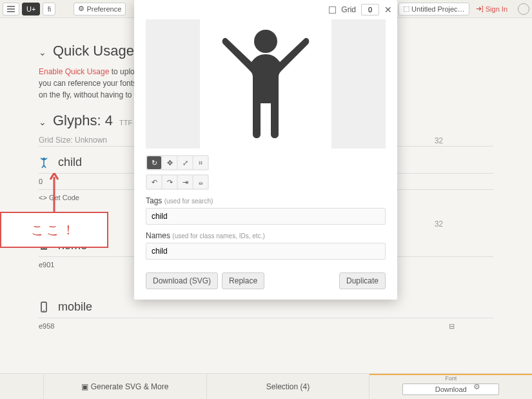  I want to click on glyph-name: mobile, so click(75, 307).